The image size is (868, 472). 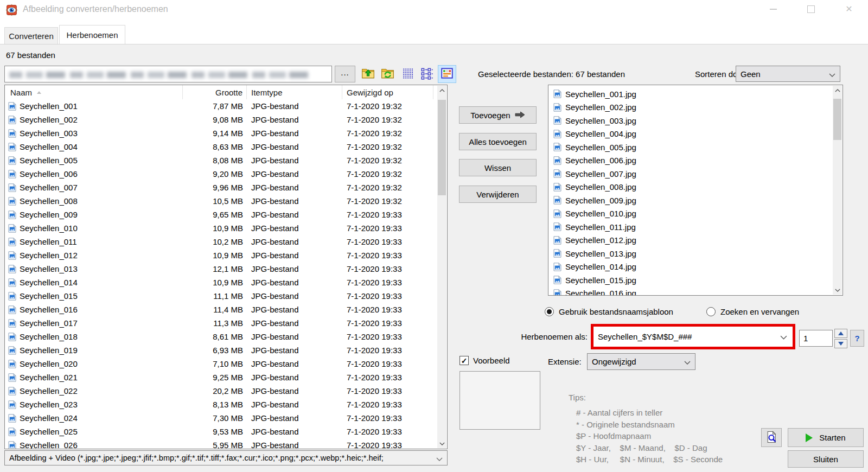 What do you see at coordinates (30, 55) in the screenshot?
I see `file-count-label: 67 bestanden` at bounding box center [30, 55].